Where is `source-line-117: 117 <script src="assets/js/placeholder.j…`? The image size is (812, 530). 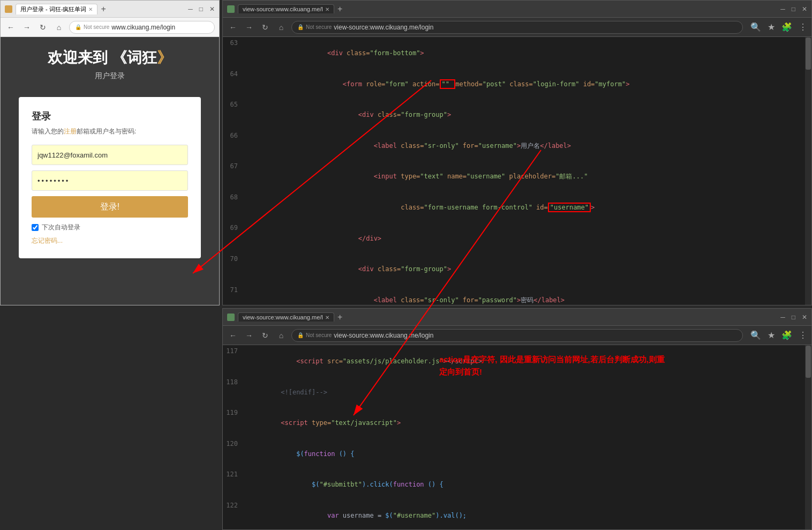
source-line-117: 117 <script src="assets/js/placeholder.j… is located at coordinates (514, 362).